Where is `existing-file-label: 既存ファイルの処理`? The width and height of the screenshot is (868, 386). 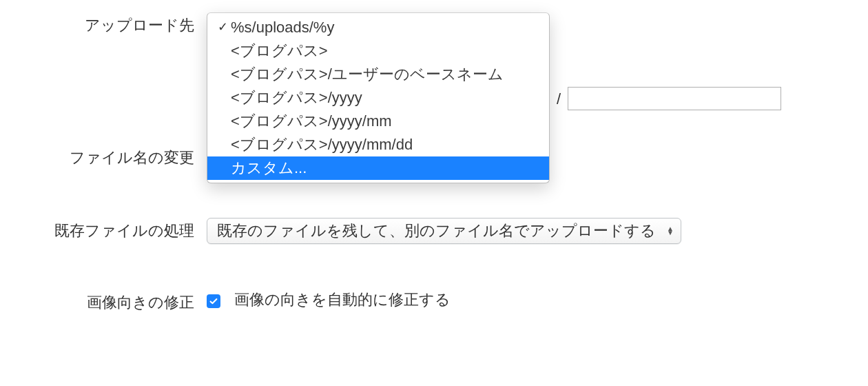
existing-file-label: 既存ファイルの処理 is located at coordinates (103, 230).